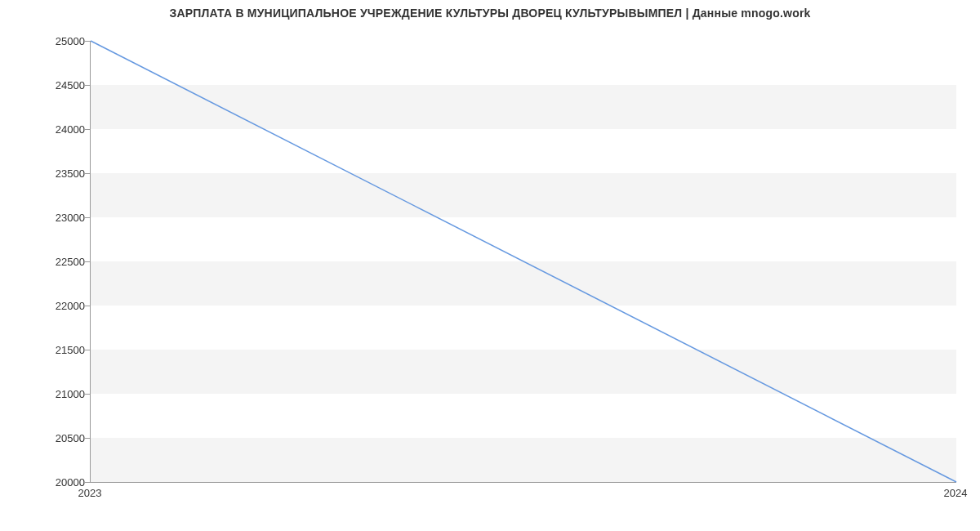 The image size is (980, 531). What do you see at coordinates (60, 394) in the screenshot?
I see `y-tick-label: 21000` at bounding box center [60, 394].